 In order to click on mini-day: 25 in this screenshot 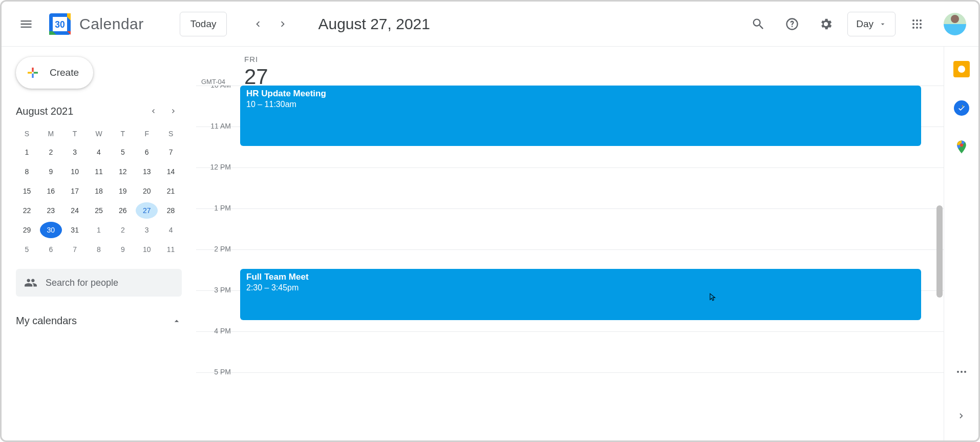, I will do `click(99, 211)`.